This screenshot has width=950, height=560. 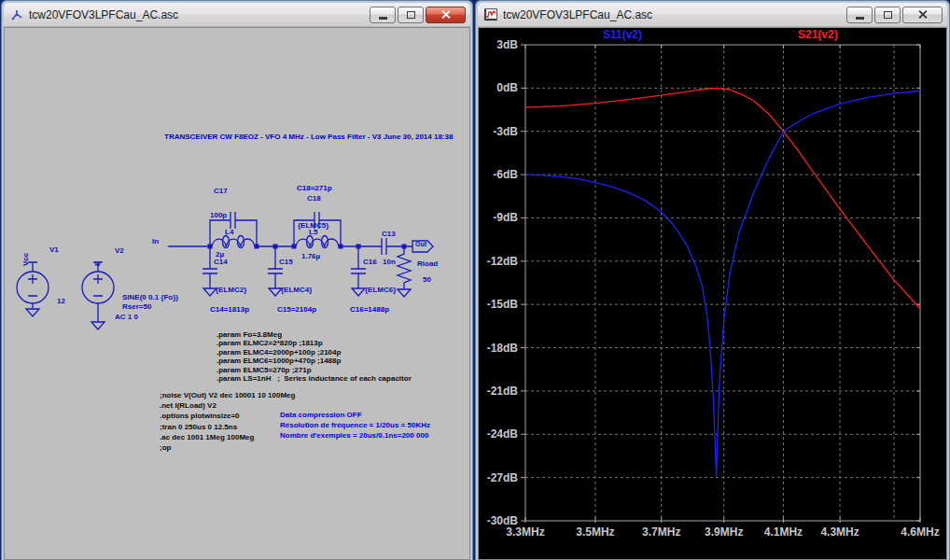 I want to click on y-axis-label: 3dB, so click(x=508, y=45).